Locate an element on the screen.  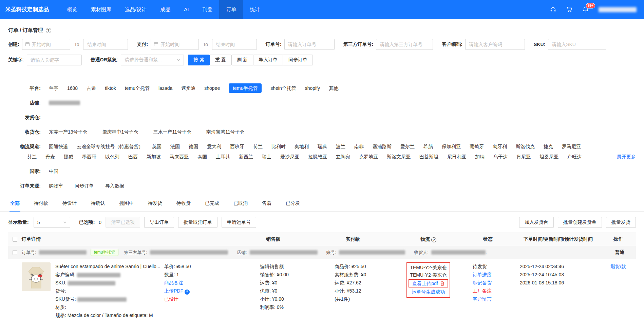
channel-option: 巴西 is located at coordinates (133, 157).